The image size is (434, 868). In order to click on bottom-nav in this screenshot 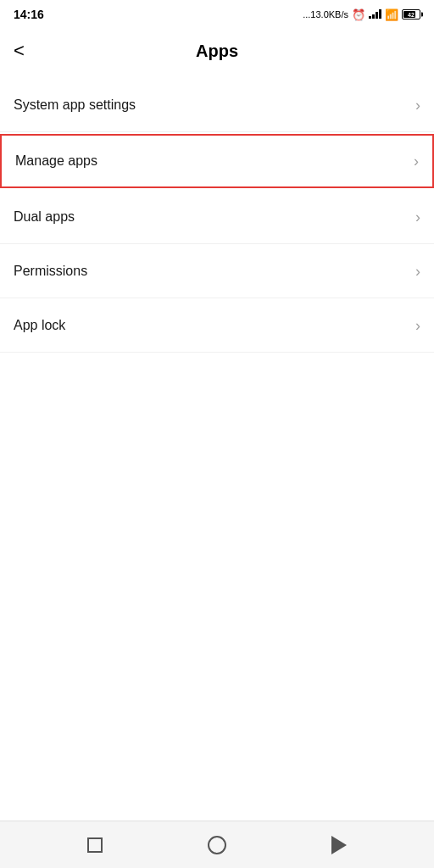, I will do `click(217, 844)`.